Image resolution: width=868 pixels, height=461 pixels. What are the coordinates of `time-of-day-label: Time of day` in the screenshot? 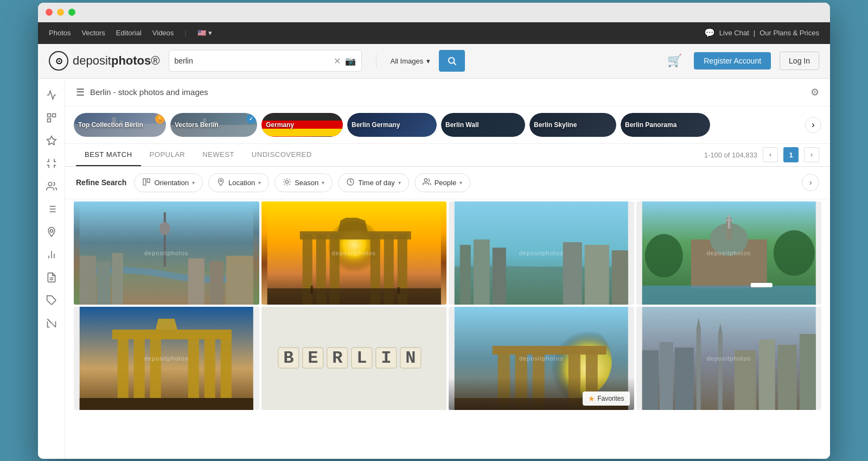 It's located at (376, 182).